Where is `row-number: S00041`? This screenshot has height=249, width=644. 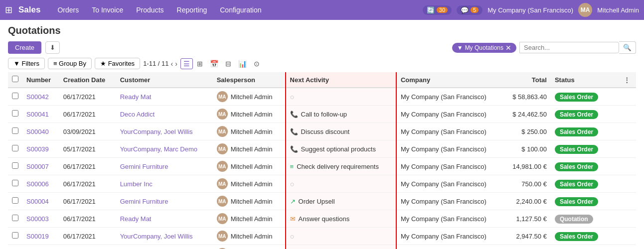
row-number: S00041 is located at coordinates (41, 115).